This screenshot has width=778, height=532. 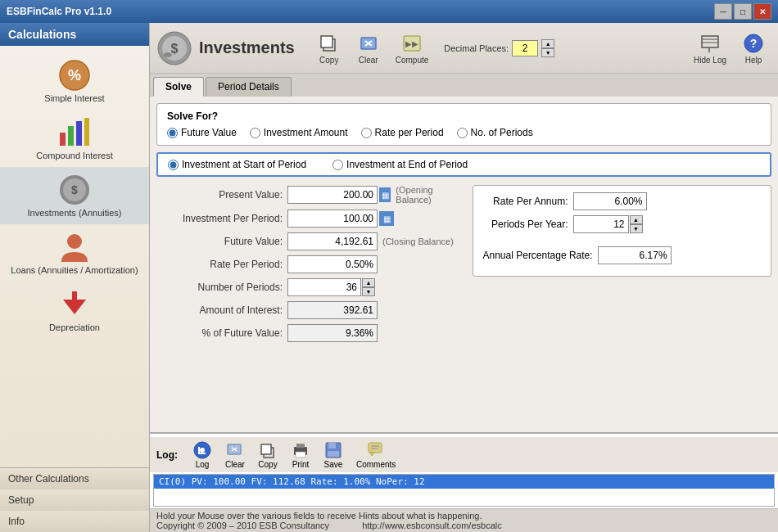 I want to click on log-list: CI(0) PV: 100.00 FV: 112.68 Rate: 1.00% …, so click(x=464, y=490).